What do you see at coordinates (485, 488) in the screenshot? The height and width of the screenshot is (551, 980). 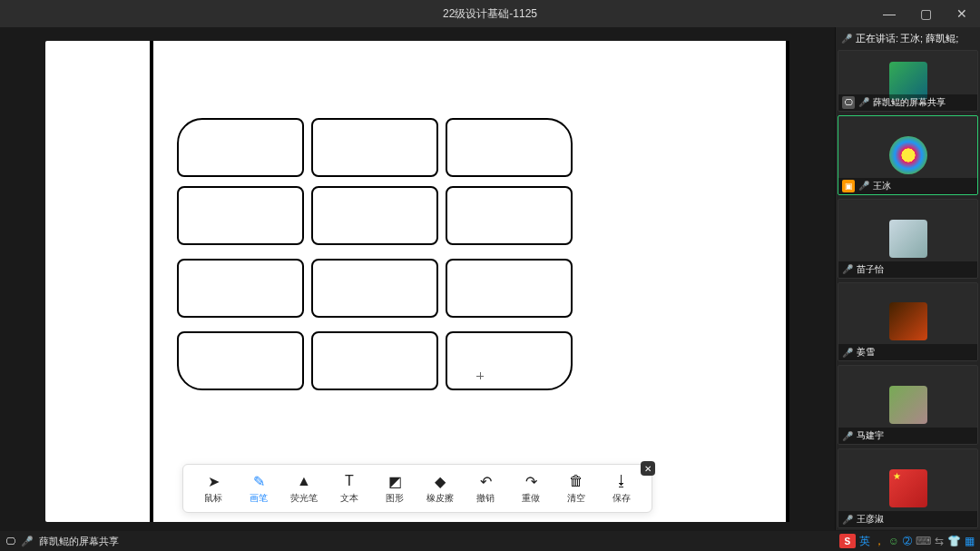 I see `tool-undo: ↶ 撤销` at bounding box center [485, 488].